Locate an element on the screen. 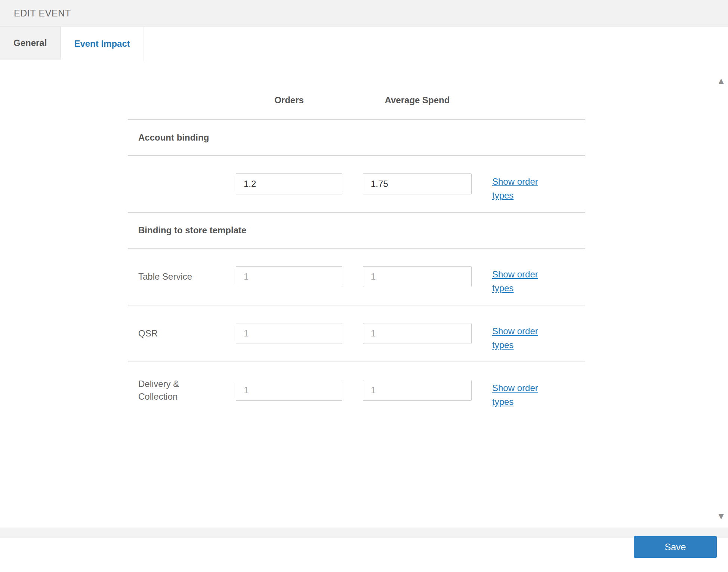 The height and width of the screenshot is (572, 728). footer-divider is located at coordinates (364, 533).